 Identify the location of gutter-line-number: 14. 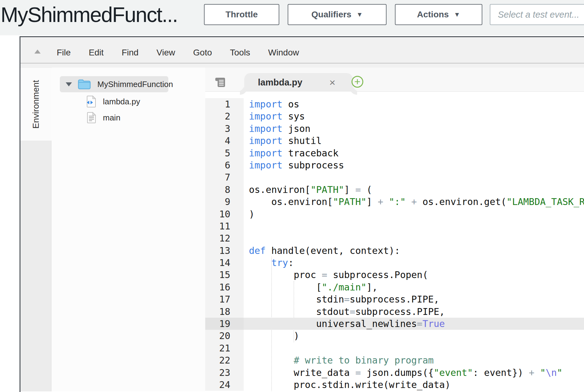
(224, 263).